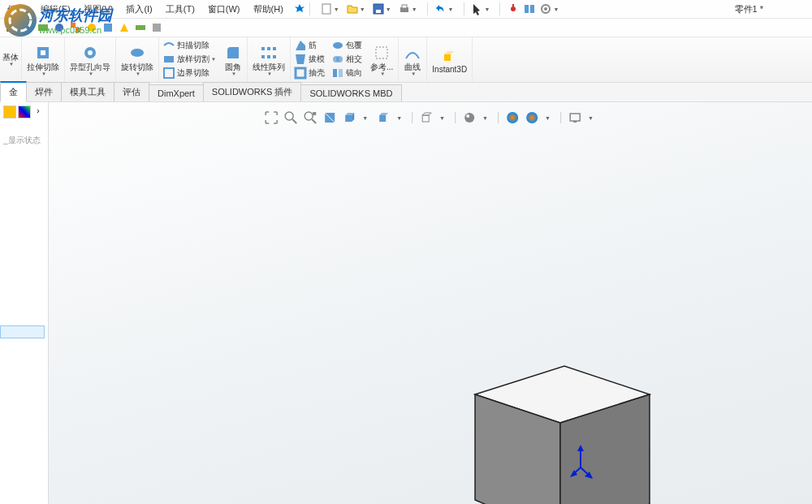  Describe the element at coordinates (234, 60) in the screenshot. I see `ribbon-group-fillet: 圆角 ▼` at that location.